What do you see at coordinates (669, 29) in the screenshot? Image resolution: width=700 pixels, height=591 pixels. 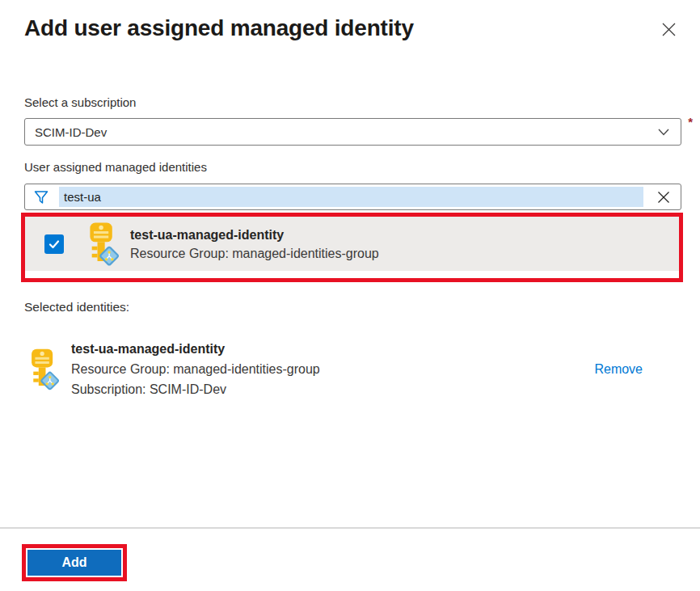 I see `close-button` at bounding box center [669, 29].